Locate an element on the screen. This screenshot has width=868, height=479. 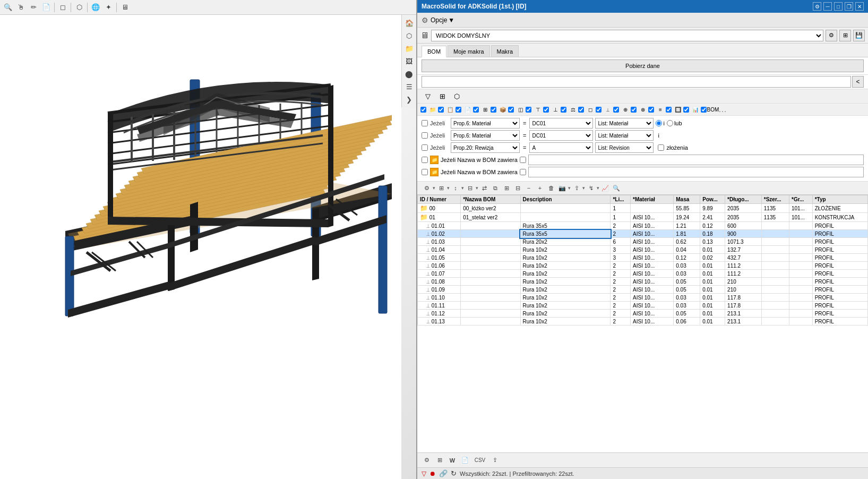
t2-del-btn: 🗑 is located at coordinates (551, 188).